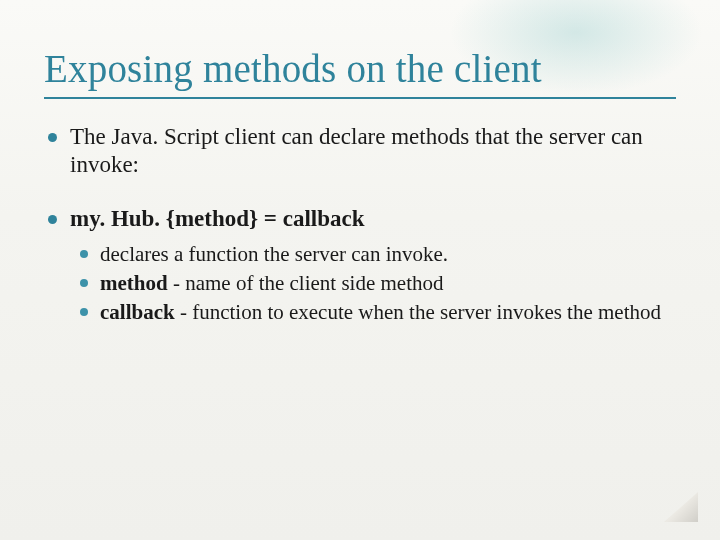 Image resolution: width=720 pixels, height=540 pixels. What do you see at coordinates (373, 284) in the screenshot?
I see `sub-bullet-list: declares a function the server can invok…` at bounding box center [373, 284].